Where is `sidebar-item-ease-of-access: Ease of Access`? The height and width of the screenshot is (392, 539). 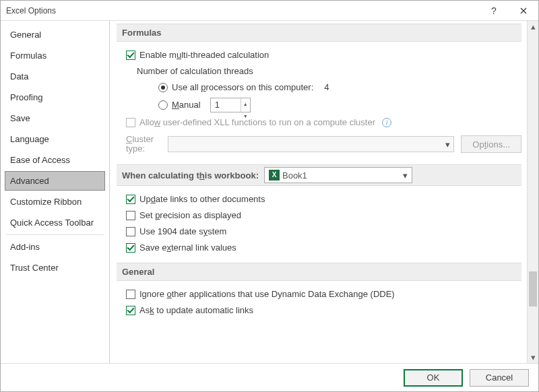 sidebar-item-ease-of-access: Ease of Access is located at coordinates (55, 160).